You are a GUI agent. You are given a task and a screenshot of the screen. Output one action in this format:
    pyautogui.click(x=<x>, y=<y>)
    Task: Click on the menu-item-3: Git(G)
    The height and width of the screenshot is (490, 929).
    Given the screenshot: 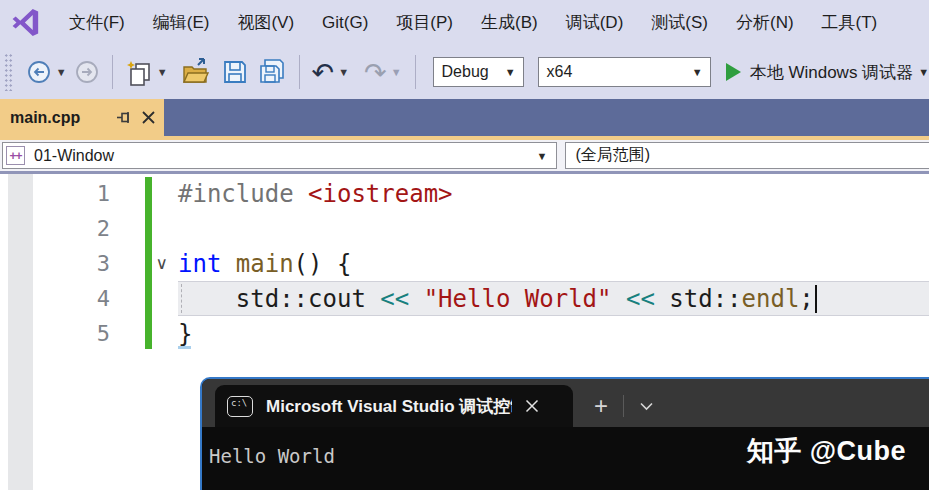 What is the action you would take?
    pyautogui.click(x=345, y=22)
    